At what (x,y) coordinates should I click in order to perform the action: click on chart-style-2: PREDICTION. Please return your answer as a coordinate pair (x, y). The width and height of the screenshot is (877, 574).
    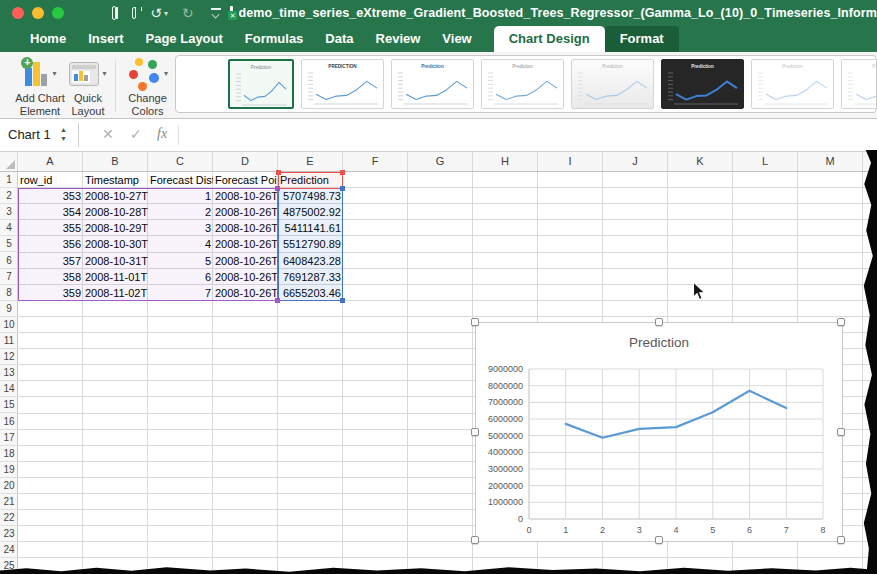
    Looking at the image, I should click on (342, 84).